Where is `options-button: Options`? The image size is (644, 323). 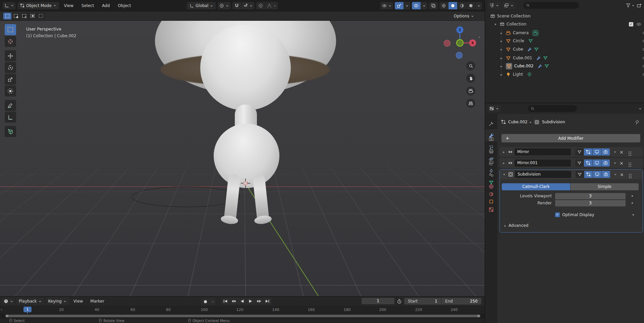 options-button: Options is located at coordinates (464, 16).